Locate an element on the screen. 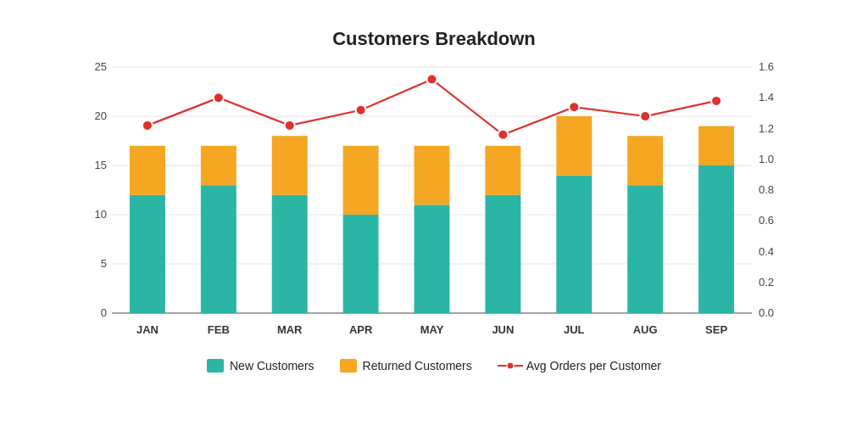  svg-text: JUN is located at coordinates (503, 329).